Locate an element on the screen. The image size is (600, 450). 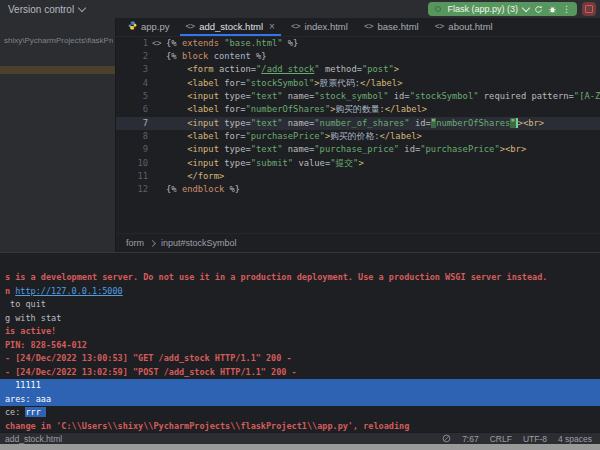
console-text: s is a development server. Do not use it… is located at coordinates (276, 277).